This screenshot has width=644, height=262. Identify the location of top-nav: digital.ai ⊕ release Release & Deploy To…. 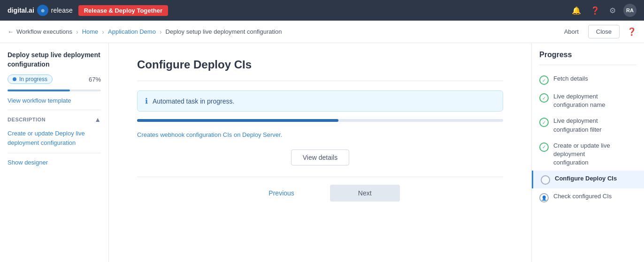
(322, 10).